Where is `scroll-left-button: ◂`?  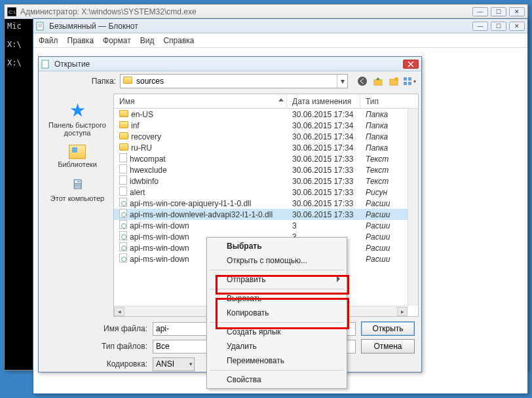 scroll-left-button: ◂ is located at coordinates (119, 312).